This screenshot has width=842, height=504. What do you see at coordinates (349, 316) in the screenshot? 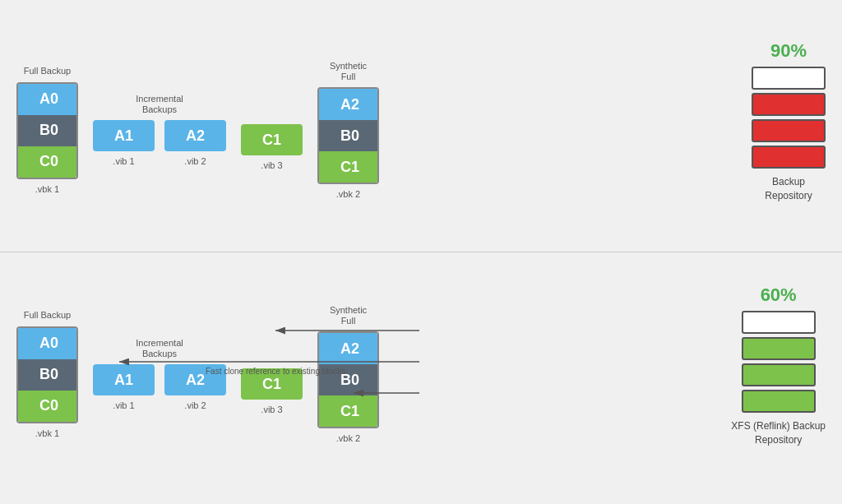
I see `bottom-synthetic-label: SyntheticFull` at bounding box center [349, 316].